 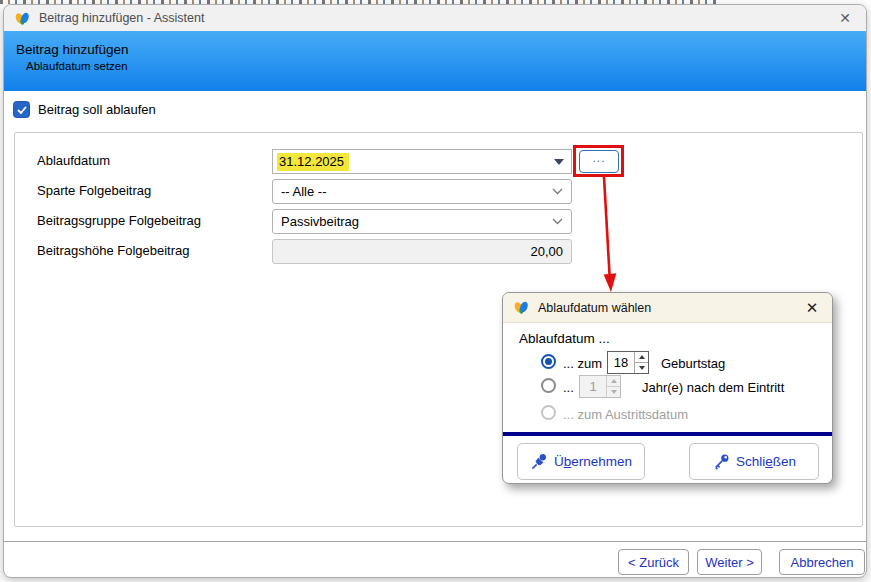 What do you see at coordinates (754, 462) in the screenshot?
I see `close-button: Schließen` at bounding box center [754, 462].